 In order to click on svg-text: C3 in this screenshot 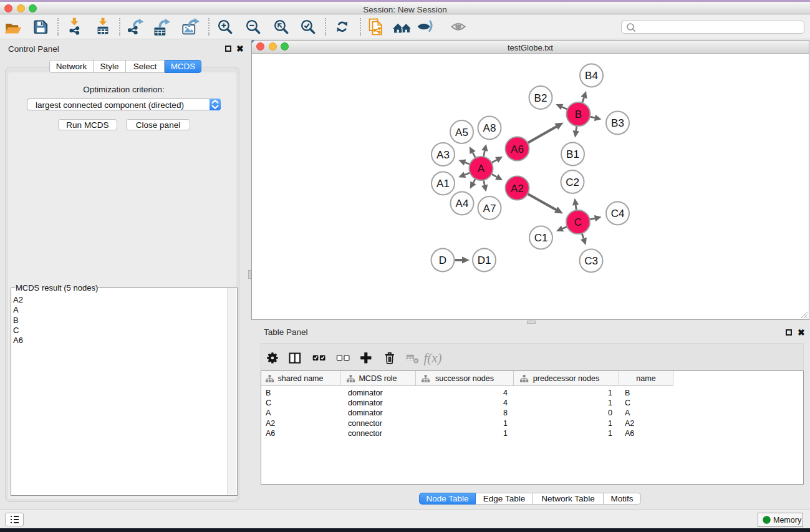, I will do `click(591, 261)`.